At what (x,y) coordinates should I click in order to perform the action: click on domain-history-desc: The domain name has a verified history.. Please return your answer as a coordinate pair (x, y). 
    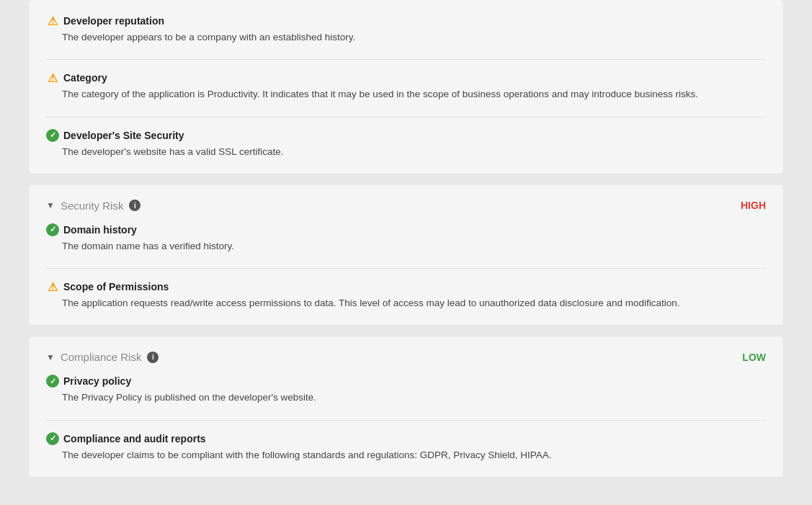
    Looking at the image, I should click on (406, 246).